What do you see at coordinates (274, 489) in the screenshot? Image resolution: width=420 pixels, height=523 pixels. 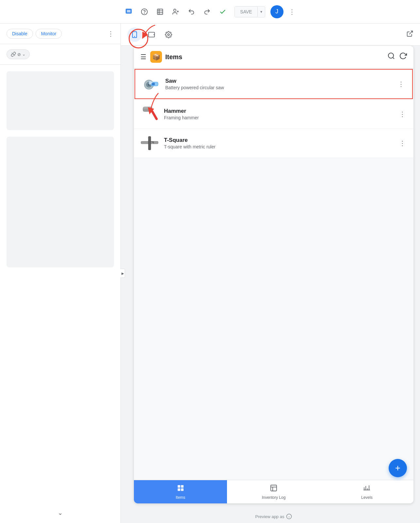 I see `inventory-log-nav-icon` at bounding box center [274, 489].